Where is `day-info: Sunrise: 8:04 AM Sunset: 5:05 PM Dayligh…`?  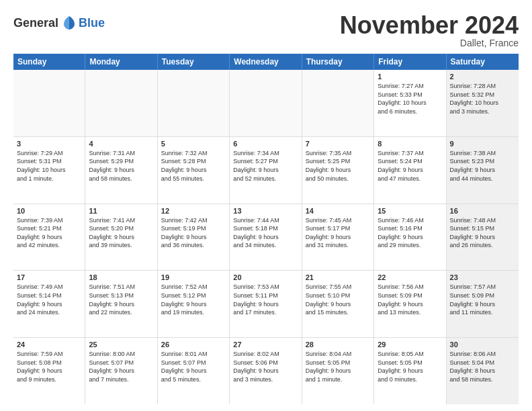
day-info: Sunrise: 8:04 AM Sunset: 5:05 PM Dayligh… is located at coordinates (338, 367).